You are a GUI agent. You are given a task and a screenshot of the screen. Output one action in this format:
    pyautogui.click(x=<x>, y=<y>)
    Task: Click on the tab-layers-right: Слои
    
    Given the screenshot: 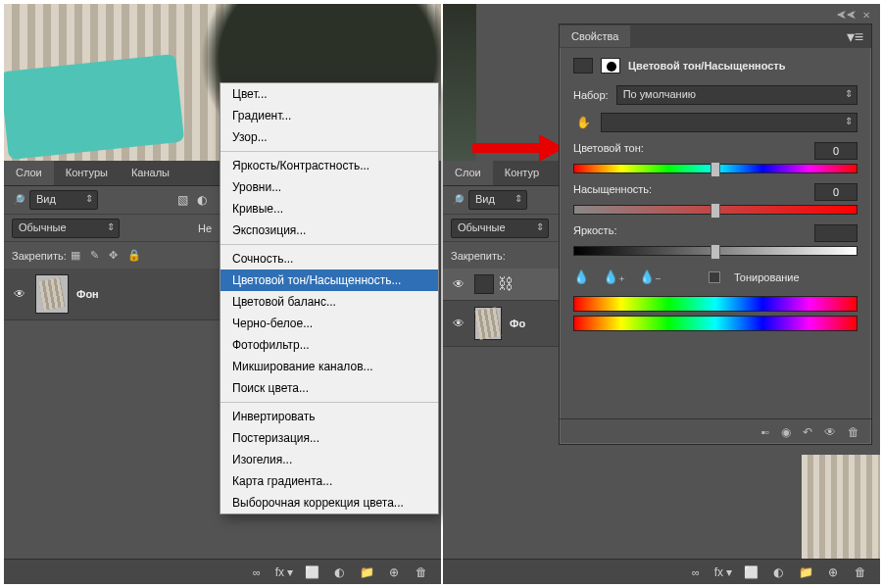 What is the action you would take?
    pyautogui.click(x=468, y=172)
    